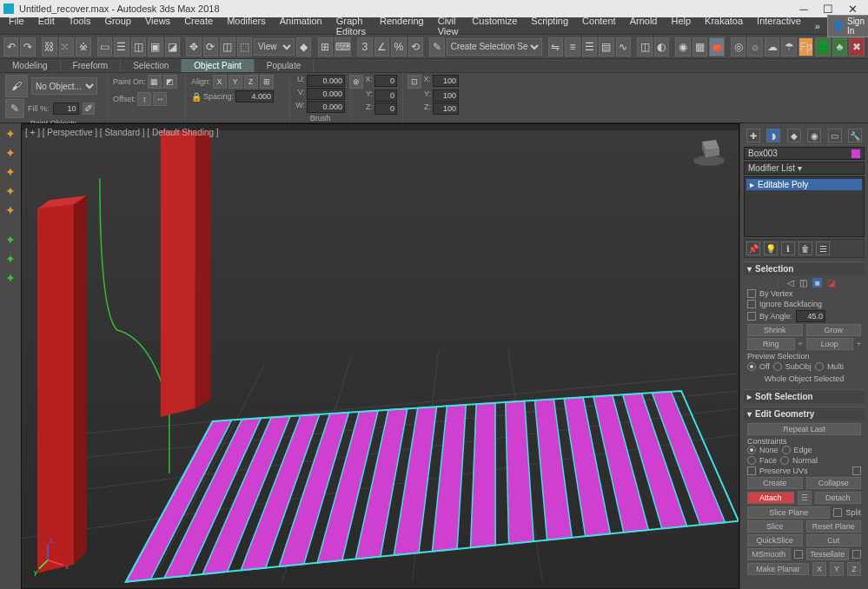  Describe the element at coordinates (752, 460) in the screenshot. I see `c-face-radio` at that location.